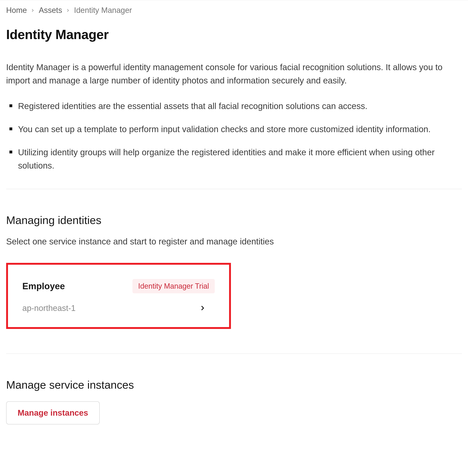 Image resolution: width=468 pixels, height=476 pixels. Describe the element at coordinates (235, 159) in the screenshot. I see `feature-item: Utilizing identity groups will help orga…` at that location.